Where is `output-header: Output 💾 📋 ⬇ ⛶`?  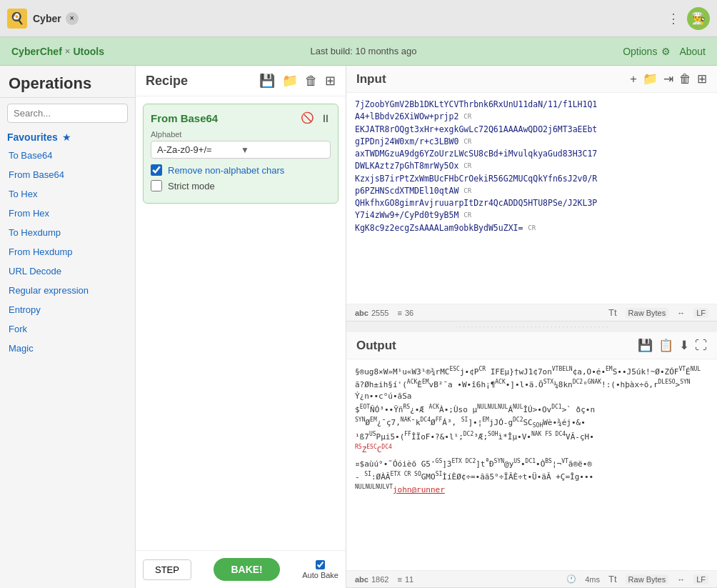
output-header: Output 💾 📋 ⬇ ⛶ is located at coordinates (531, 346).